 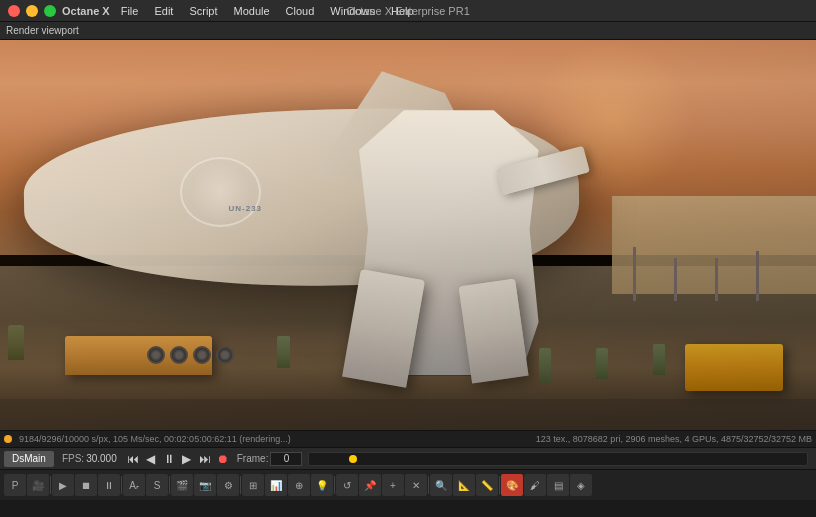 I want to click on tool-camera: 🎥, so click(x=38, y=485).